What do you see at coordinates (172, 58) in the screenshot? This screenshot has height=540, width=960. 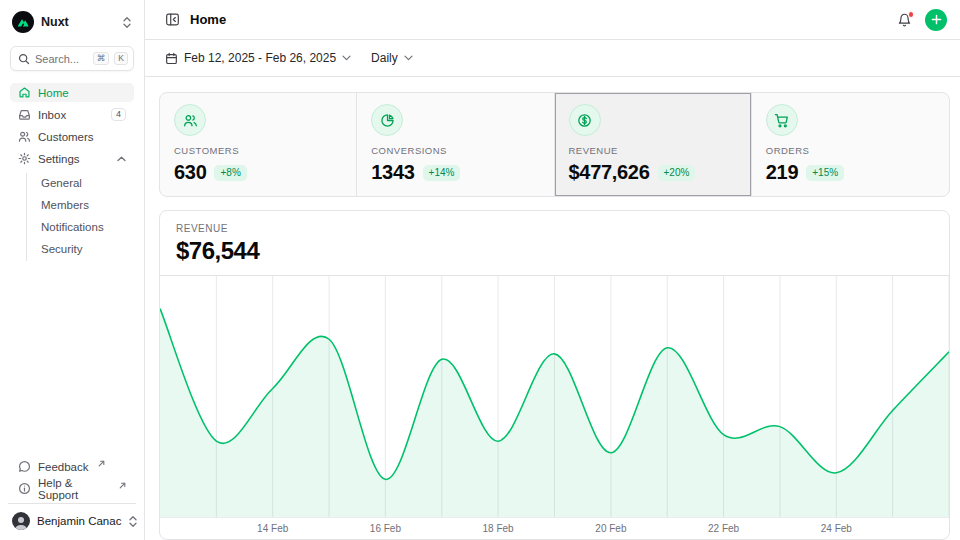 I see `calendar-icon` at bounding box center [172, 58].